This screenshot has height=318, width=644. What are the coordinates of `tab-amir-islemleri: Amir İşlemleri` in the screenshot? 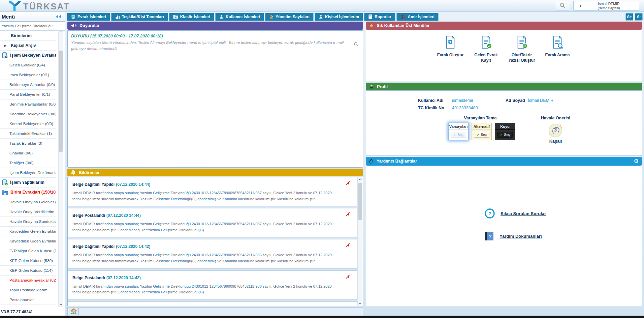 It's located at (418, 17).